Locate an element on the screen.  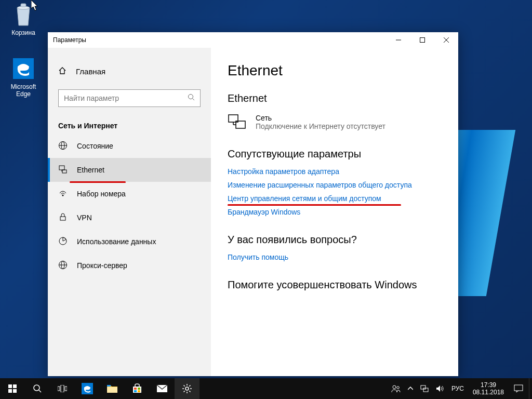
search-input is located at coordinates (126, 98).